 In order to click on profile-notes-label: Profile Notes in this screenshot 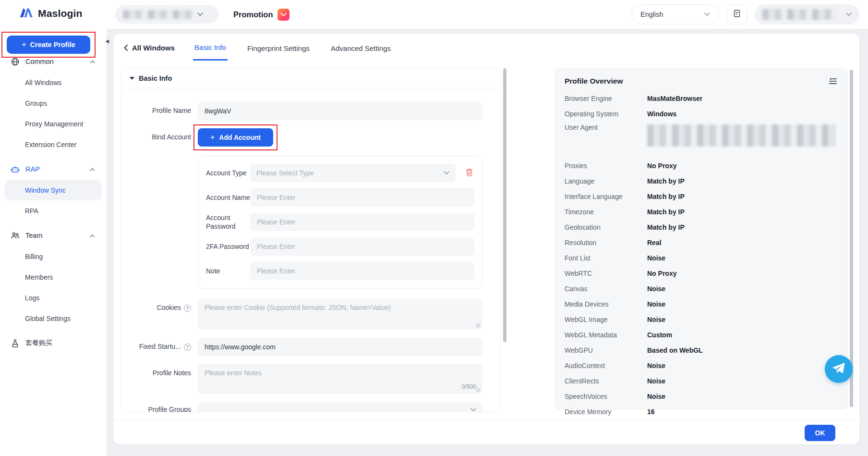, I will do `click(157, 379)`.